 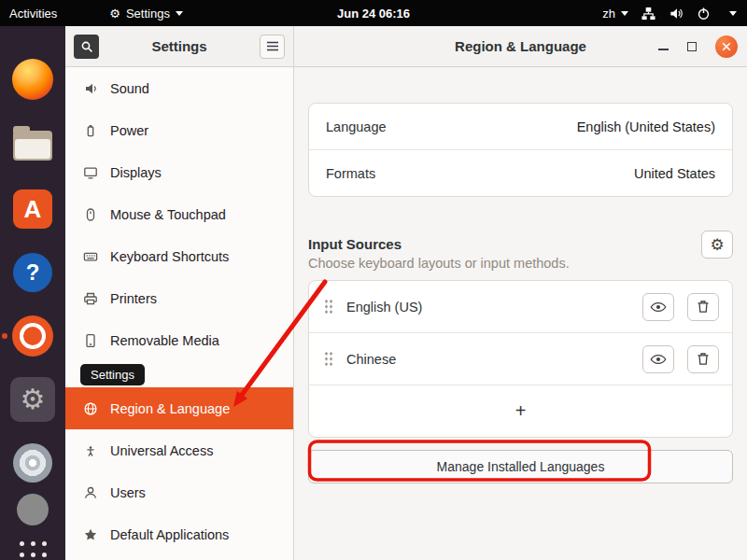 What do you see at coordinates (33, 293) in the screenshot?
I see `dock: A ? ⚙` at bounding box center [33, 293].